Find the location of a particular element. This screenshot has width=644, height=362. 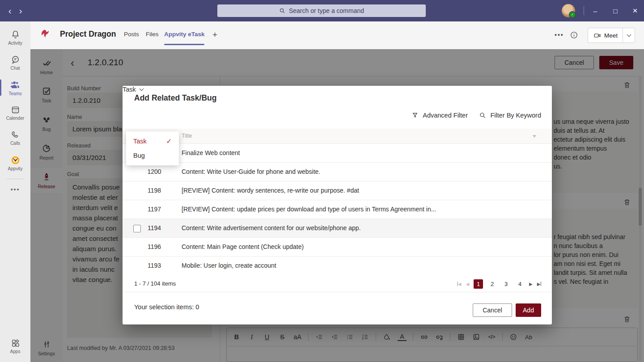

more-apps-button: ••• is located at coordinates (15, 189).